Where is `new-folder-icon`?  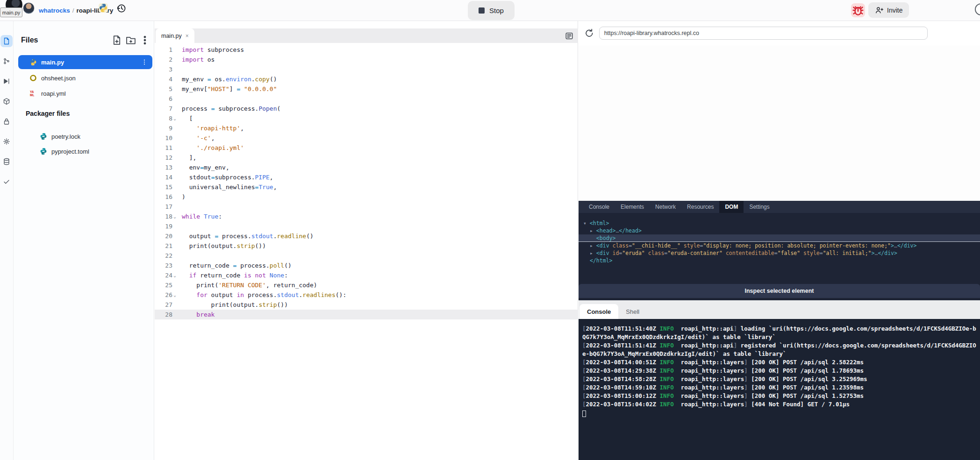
new-folder-icon is located at coordinates (131, 40).